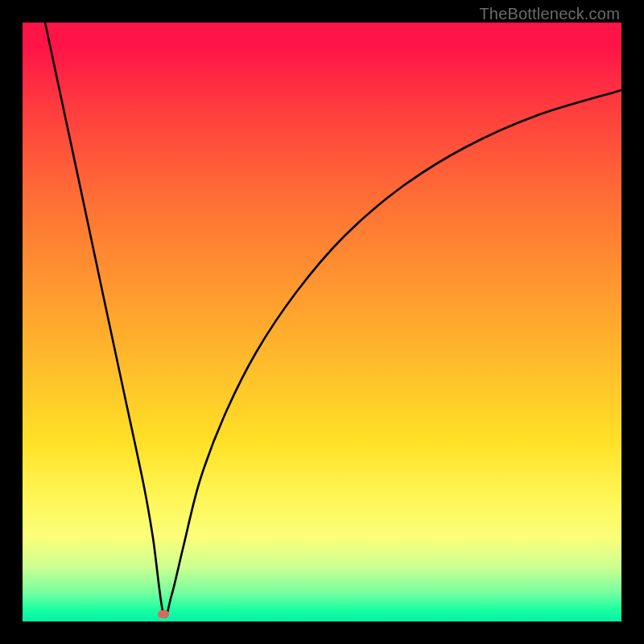 This screenshot has height=644, width=644. I want to click on watermark-text: TheBottleneck.com, so click(549, 14).